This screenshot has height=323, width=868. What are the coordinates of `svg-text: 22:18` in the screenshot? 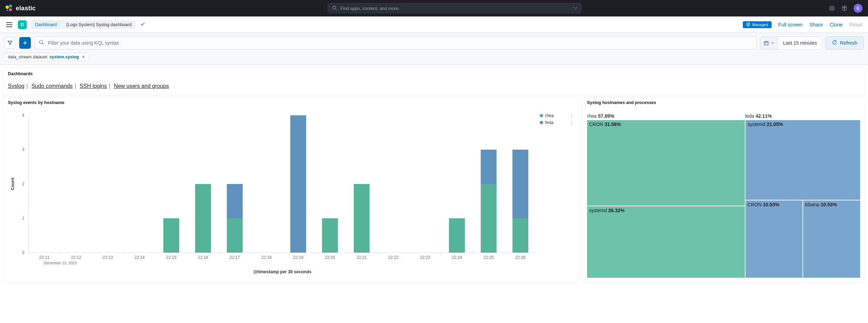 It's located at (267, 257).